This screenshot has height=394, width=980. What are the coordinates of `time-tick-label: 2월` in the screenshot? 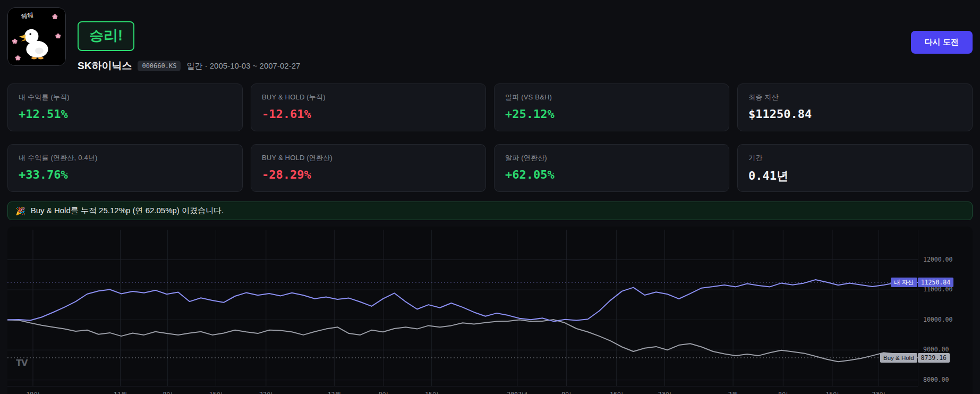 It's located at (733, 392).